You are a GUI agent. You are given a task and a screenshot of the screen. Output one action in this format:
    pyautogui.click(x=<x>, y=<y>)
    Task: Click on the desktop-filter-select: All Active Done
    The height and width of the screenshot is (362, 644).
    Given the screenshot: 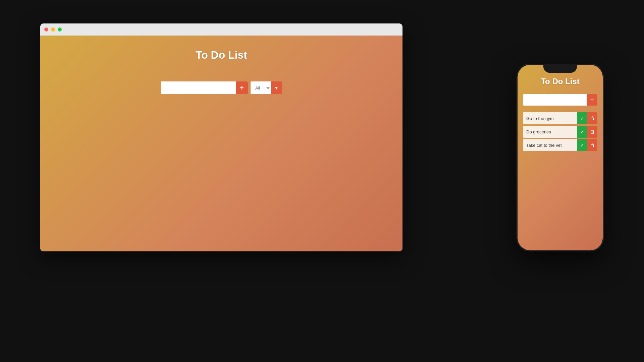 What is the action you would take?
    pyautogui.click(x=261, y=88)
    